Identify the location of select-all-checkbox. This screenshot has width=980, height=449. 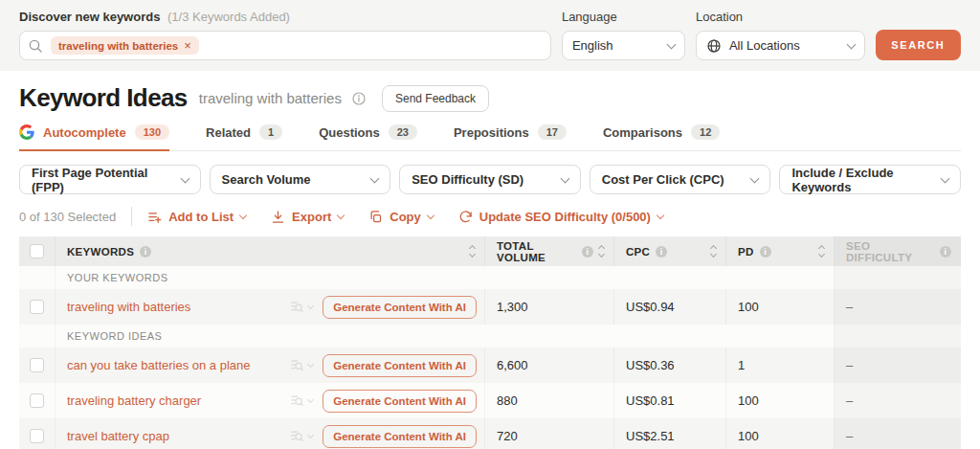
(36, 251).